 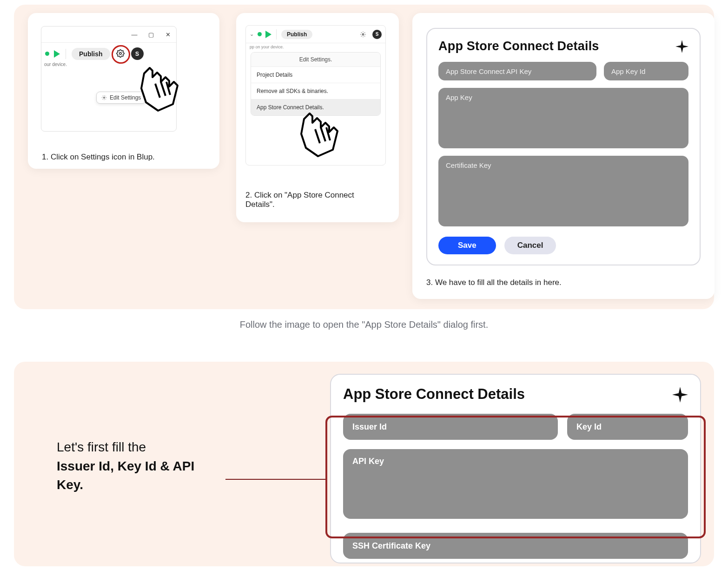 I want to click on key-id-field: Key Id, so click(x=628, y=427).